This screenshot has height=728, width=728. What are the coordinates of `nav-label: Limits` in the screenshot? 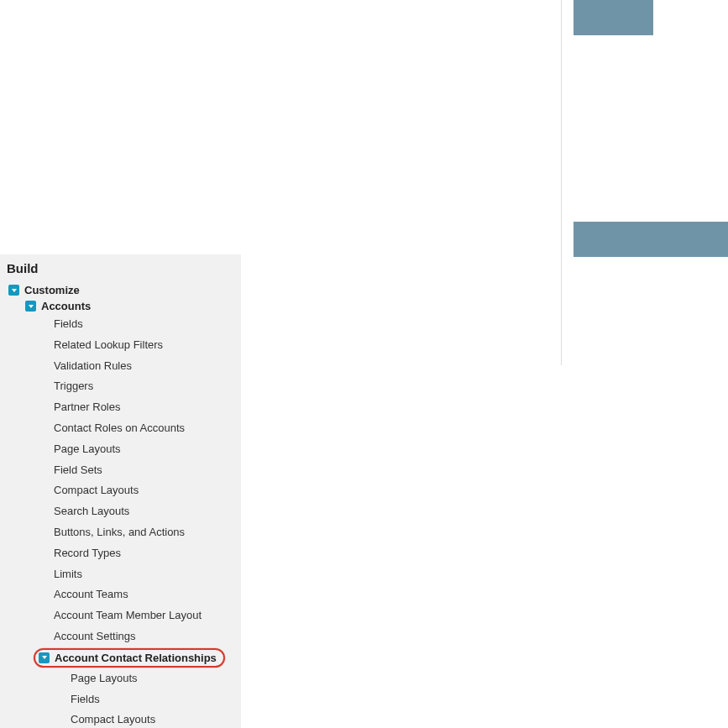 It's located at (68, 574).